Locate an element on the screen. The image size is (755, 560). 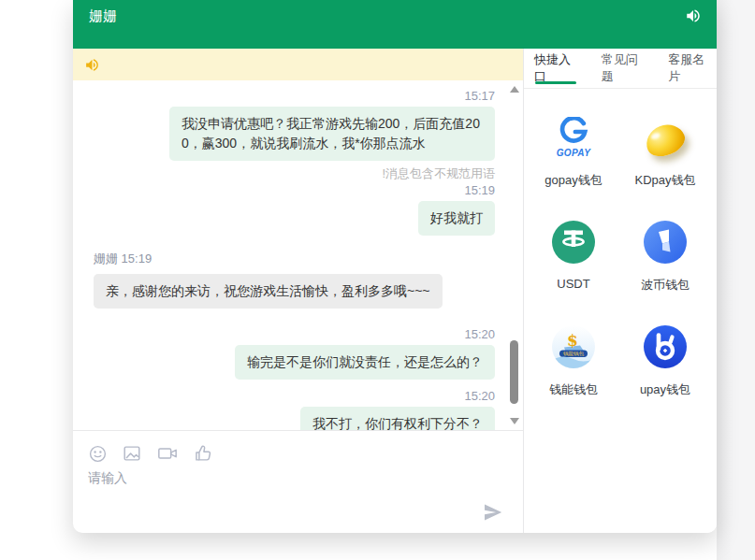
tab-agent-card: 客服名片 is located at coordinates (692, 68).